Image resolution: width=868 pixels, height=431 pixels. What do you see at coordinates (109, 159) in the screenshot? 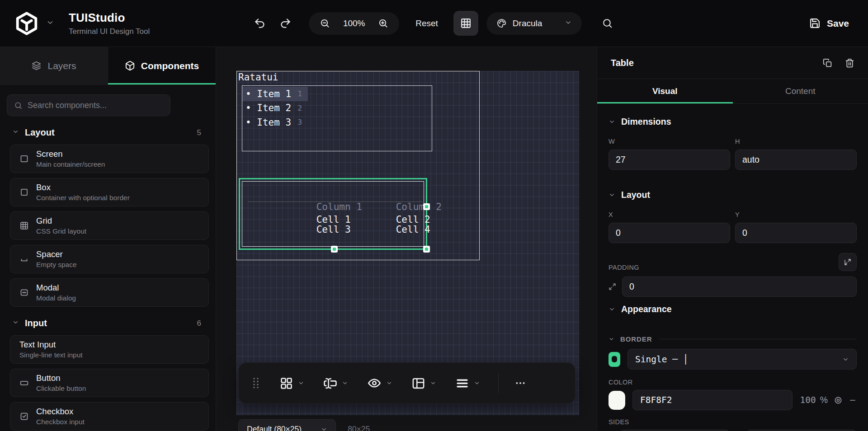
I see `component-item-screen: Screen Main container/screen` at bounding box center [109, 159].